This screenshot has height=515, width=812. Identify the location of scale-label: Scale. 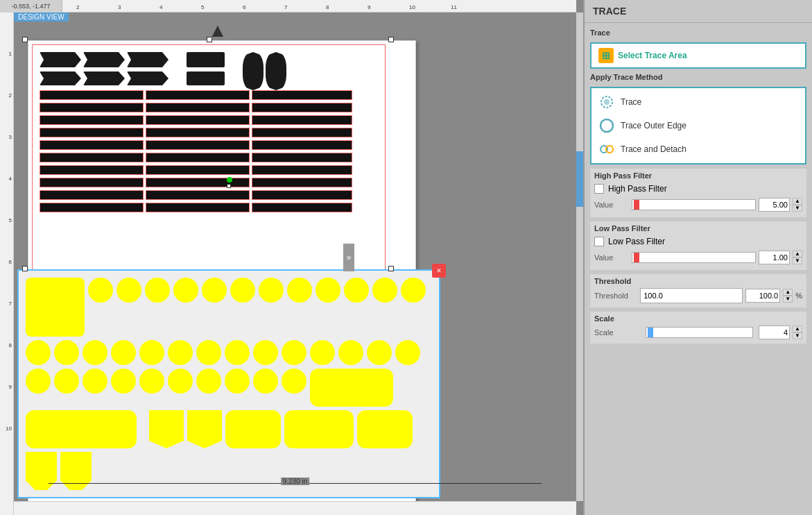
(619, 332).